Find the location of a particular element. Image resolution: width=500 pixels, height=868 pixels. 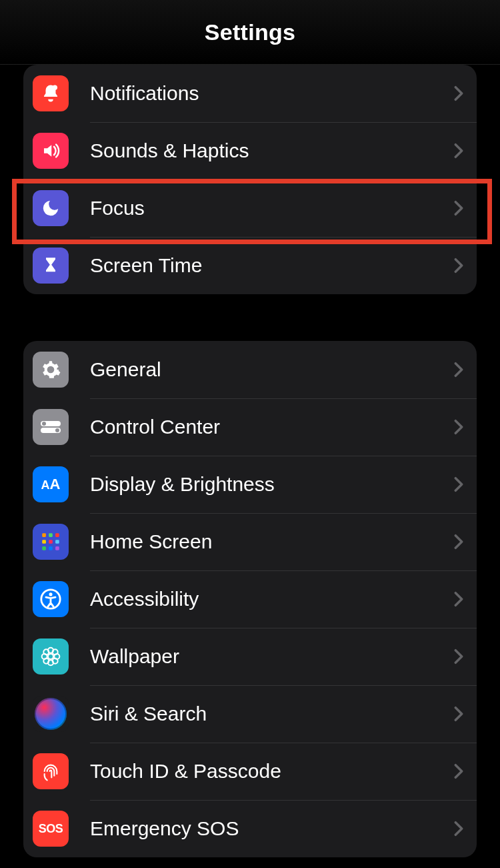

home-screen-row: Home Screen is located at coordinates (250, 542).